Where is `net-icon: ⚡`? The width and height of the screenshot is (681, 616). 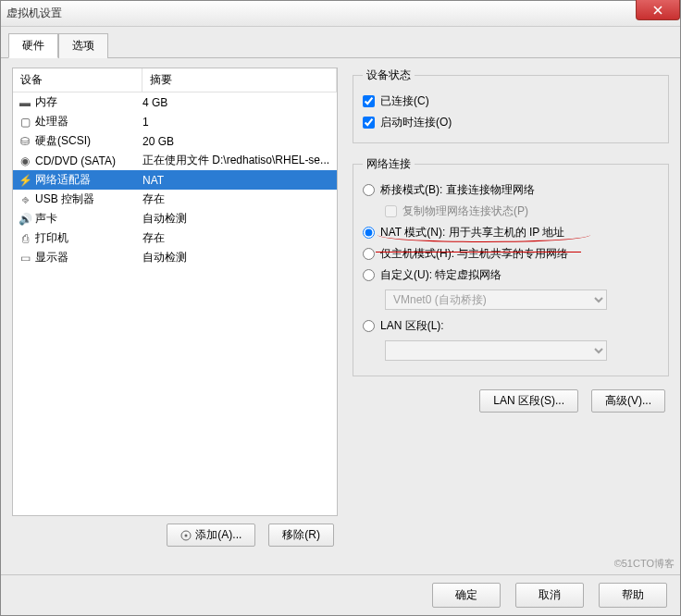 net-icon: ⚡ is located at coordinates (25, 180).